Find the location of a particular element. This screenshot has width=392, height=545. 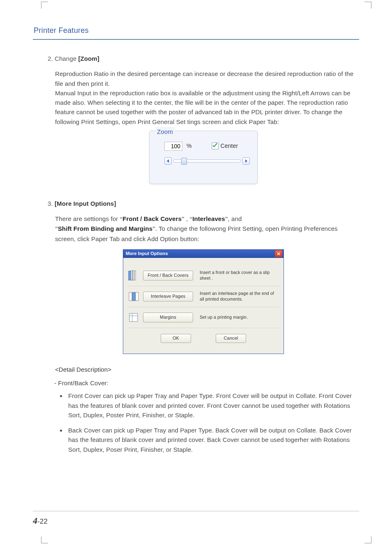

margins-icon is located at coordinates (134, 317).